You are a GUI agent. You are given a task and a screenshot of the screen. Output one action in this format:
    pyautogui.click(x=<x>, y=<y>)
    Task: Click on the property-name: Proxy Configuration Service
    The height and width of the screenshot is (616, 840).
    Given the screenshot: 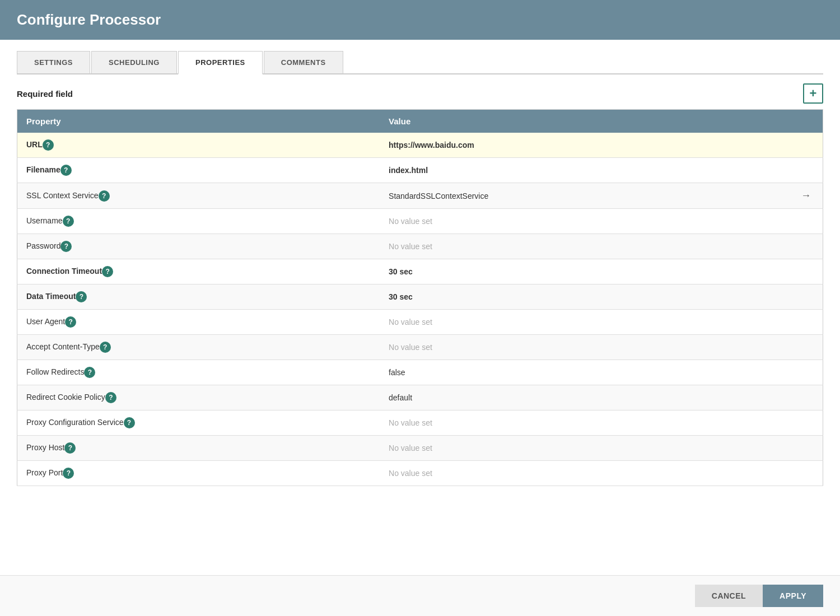 What is the action you would take?
    pyautogui.click(x=75, y=422)
    